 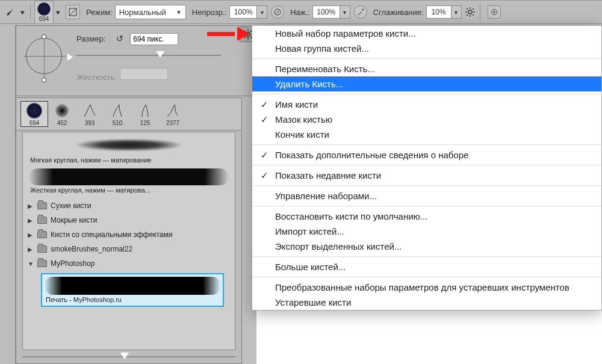 I want to click on tool-preset-dropdown-icon: ▾, so click(x=22, y=12).